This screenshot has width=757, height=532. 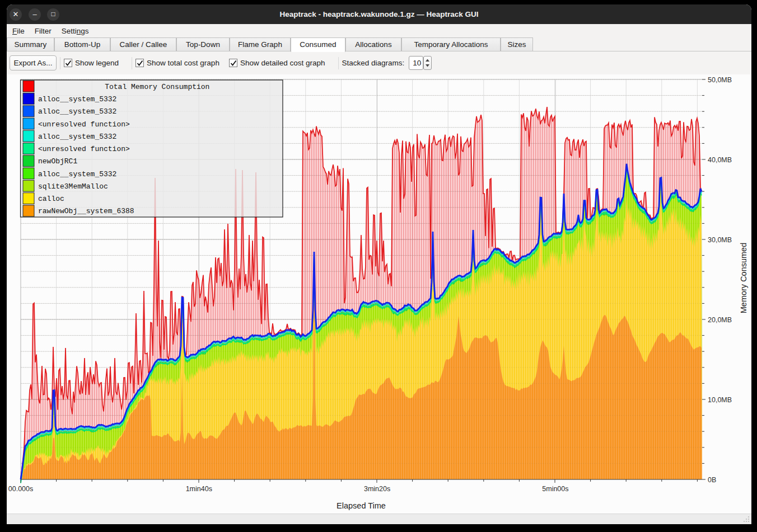 What do you see at coordinates (720, 160) in the screenshot?
I see `svg-text: 40,0MB` at bounding box center [720, 160].